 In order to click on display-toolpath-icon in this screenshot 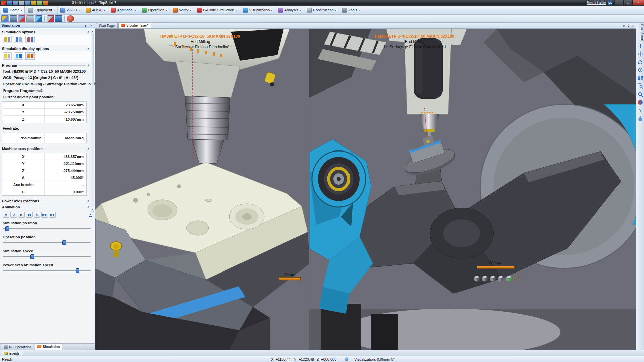, I will do `click(19, 56)`.